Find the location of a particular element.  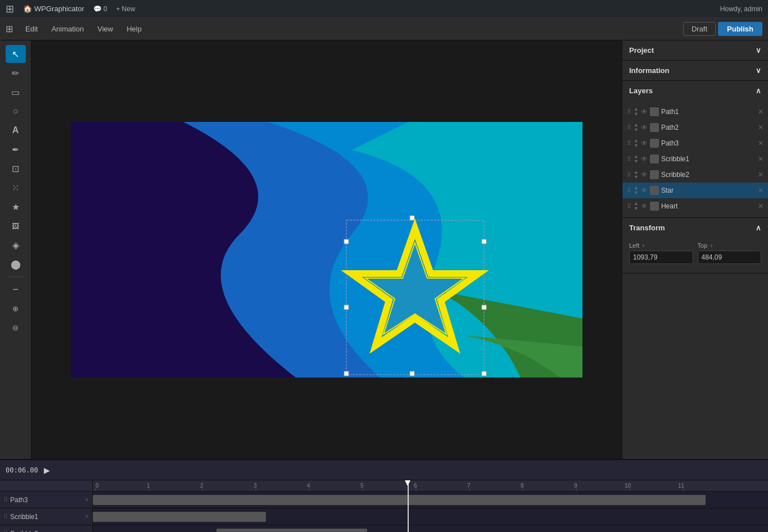

tool-pen: ✒ is located at coordinates (16, 149).